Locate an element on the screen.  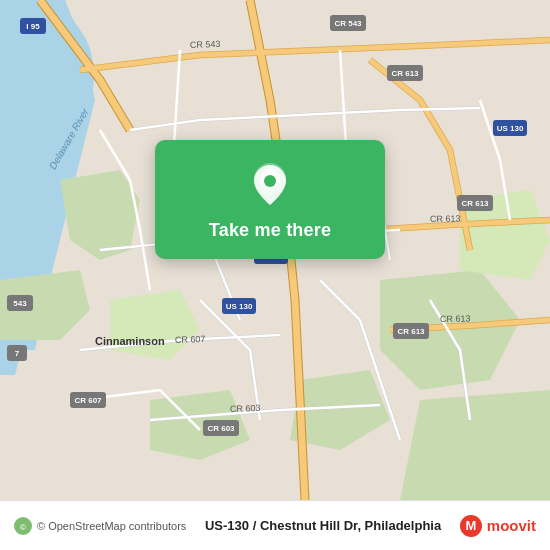
svg-text: 7 is located at coordinates (18, 354).